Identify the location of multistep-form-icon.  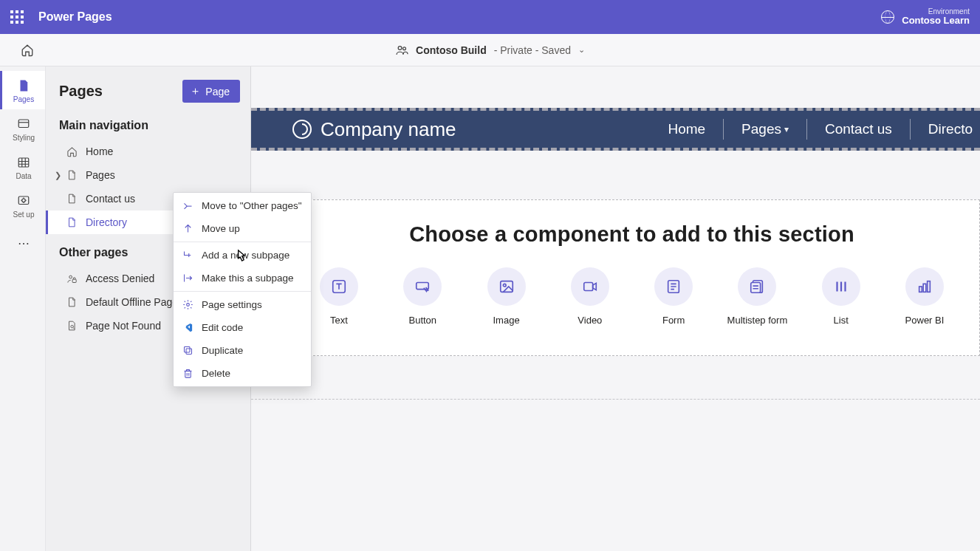
(757, 287).